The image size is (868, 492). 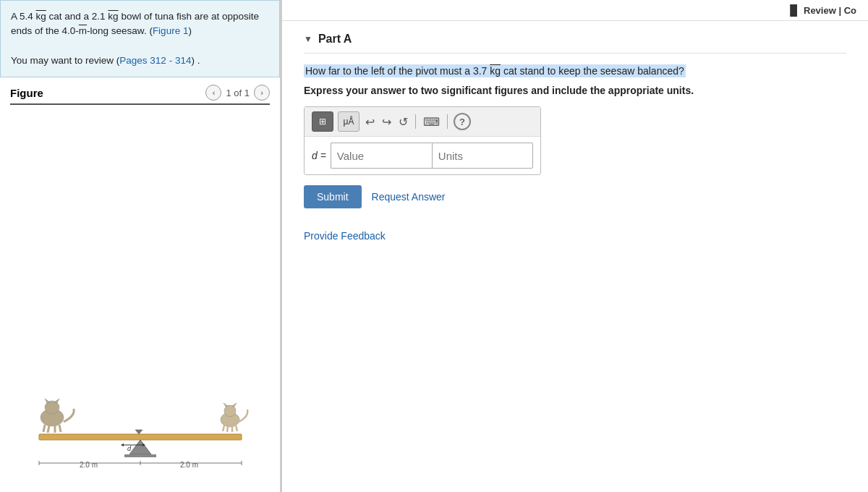 What do you see at coordinates (381, 156) in the screenshot?
I see `value-input` at bounding box center [381, 156].